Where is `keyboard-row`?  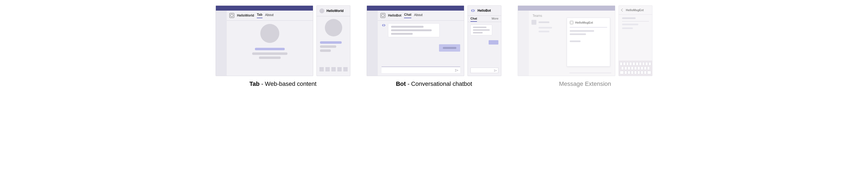
keyboard-row is located at coordinates (636, 64).